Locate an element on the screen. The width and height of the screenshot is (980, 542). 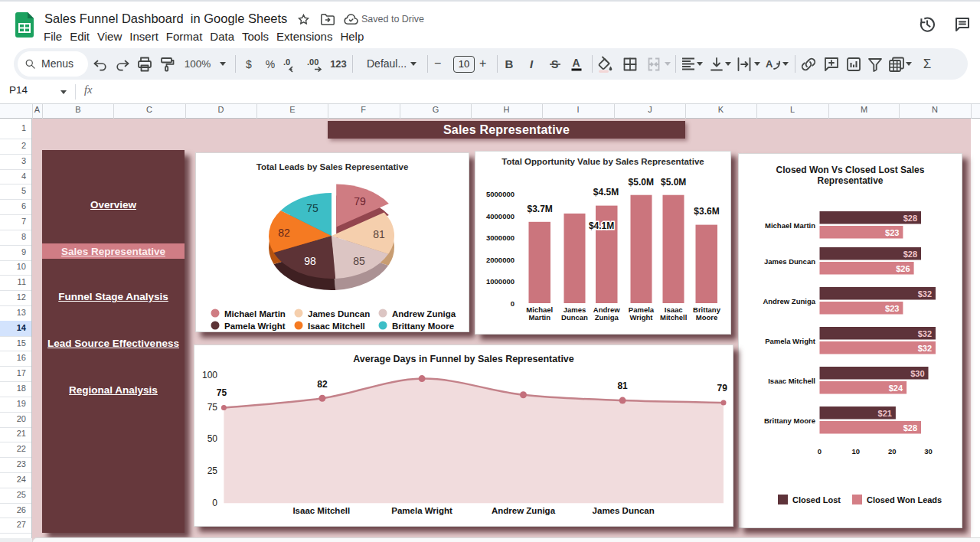
svg-text: $24 is located at coordinates (896, 388).